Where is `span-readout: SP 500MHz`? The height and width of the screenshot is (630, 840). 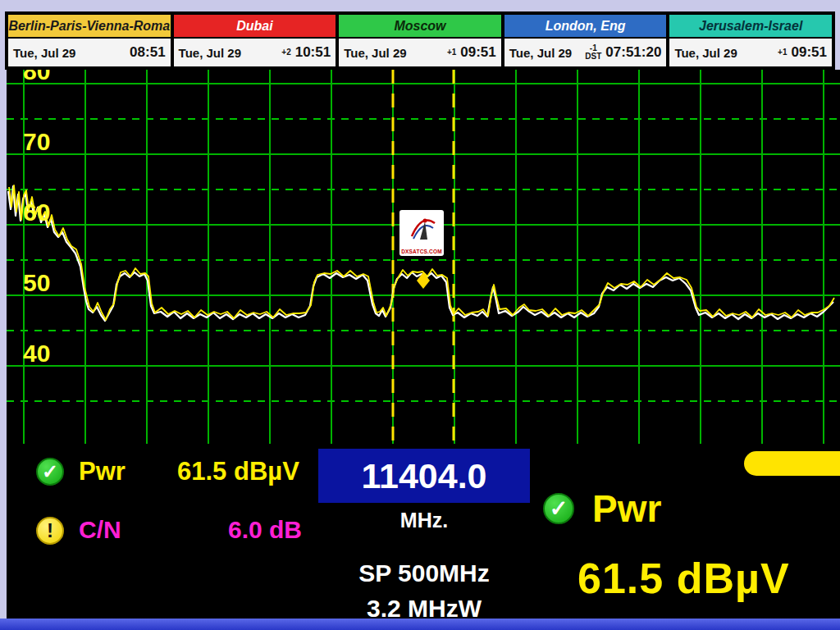 span-readout: SP 500MHz is located at coordinates (424, 573).